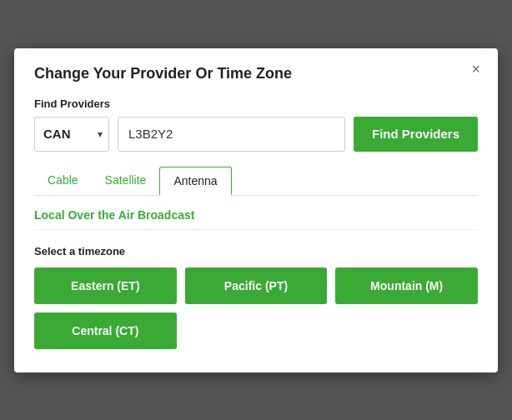 This screenshot has width=512, height=420. I want to click on timezone-mountain-button: Mountain (M), so click(407, 286).